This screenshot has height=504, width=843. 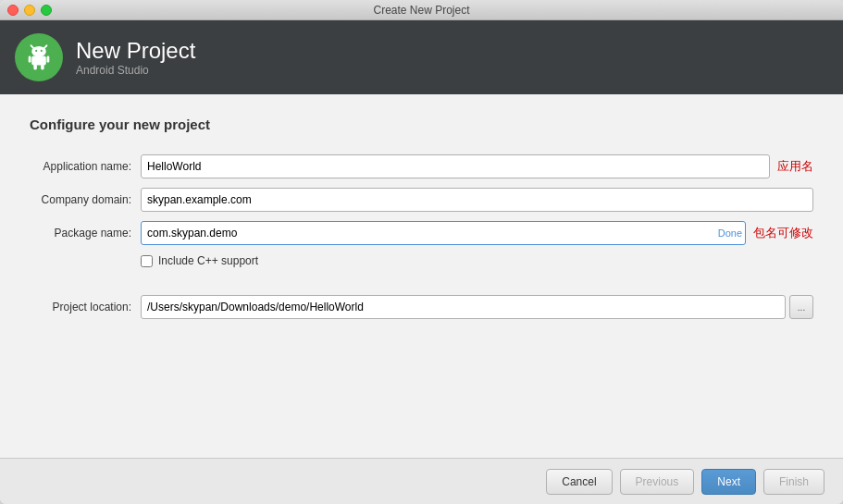 I want to click on cpp-support-row: Include C++ support, so click(x=477, y=261).